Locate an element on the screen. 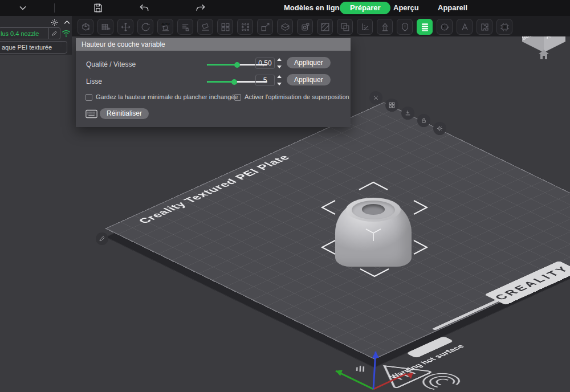 This screenshot has height=392, width=570. menu-online-models: Modèles en ligne is located at coordinates (314, 8).